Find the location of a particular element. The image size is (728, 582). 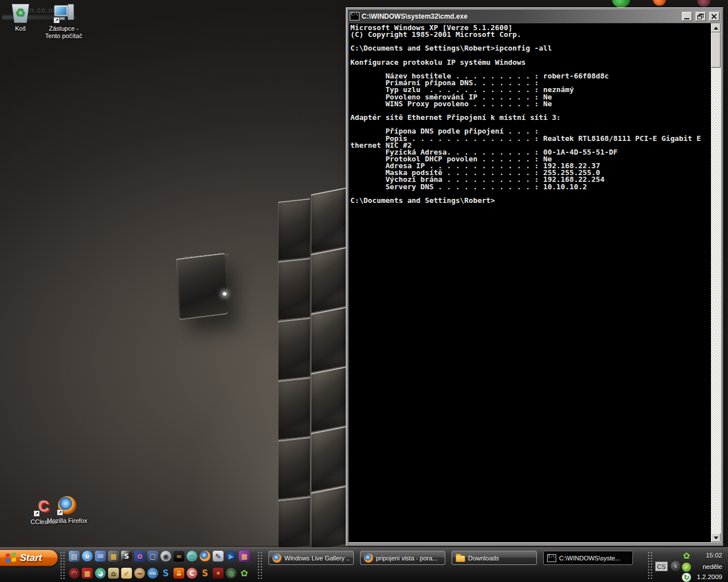

tray-collapse-button: ‹ is located at coordinates (676, 566).